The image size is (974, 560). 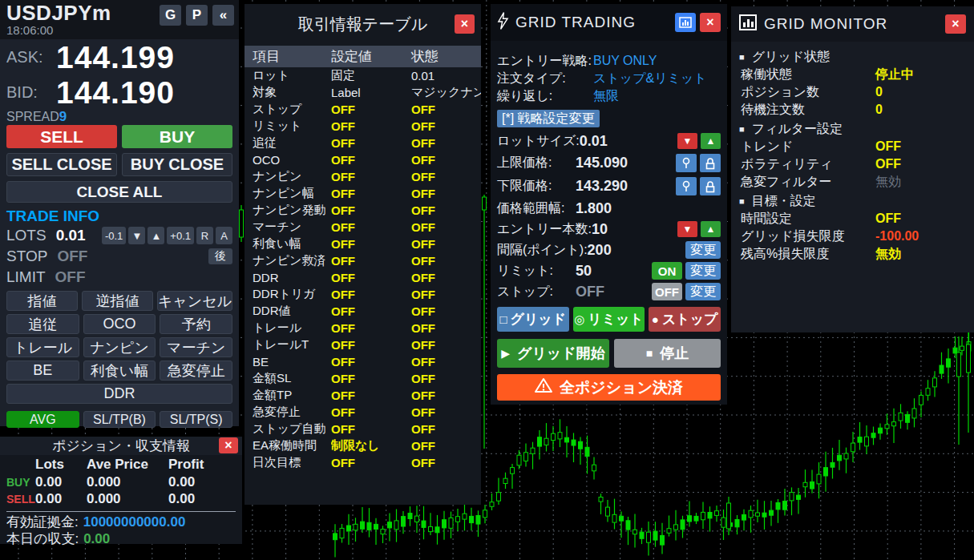 What do you see at coordinates (609, 163) in the screenshot?
I see `upper-price-row: 上限価格: 145.090` at bounding box center [609, 163].